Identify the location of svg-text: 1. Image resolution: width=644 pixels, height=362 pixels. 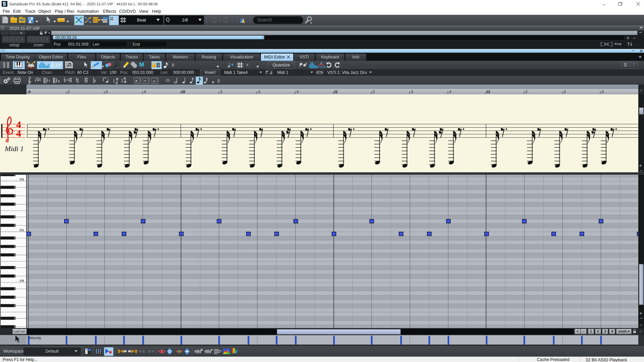
(114, 81).